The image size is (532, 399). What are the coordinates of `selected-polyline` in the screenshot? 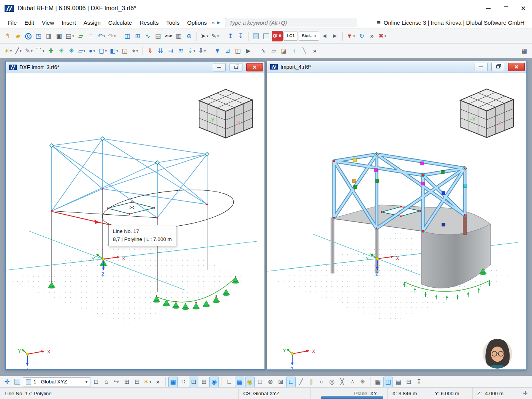 It's located at (86, 219).